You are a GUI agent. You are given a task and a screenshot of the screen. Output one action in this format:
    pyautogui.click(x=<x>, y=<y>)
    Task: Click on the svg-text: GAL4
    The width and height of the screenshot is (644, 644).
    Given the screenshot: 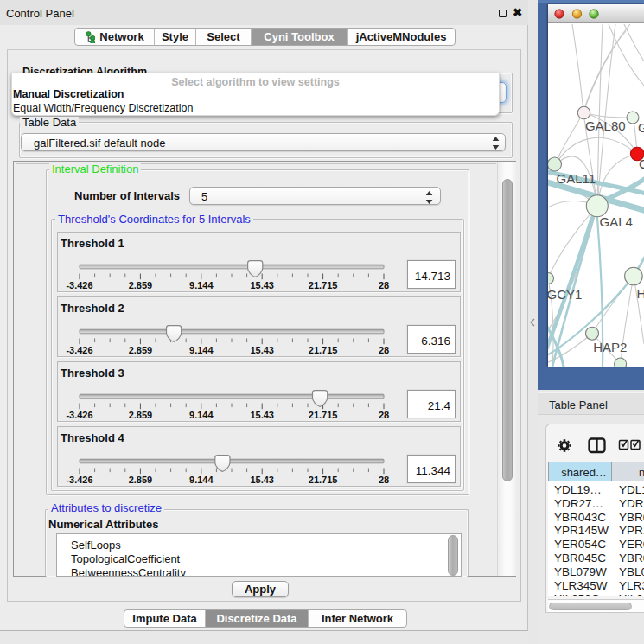 What is the action you would take?
    pyautogui.click(x=616, y=221)
    